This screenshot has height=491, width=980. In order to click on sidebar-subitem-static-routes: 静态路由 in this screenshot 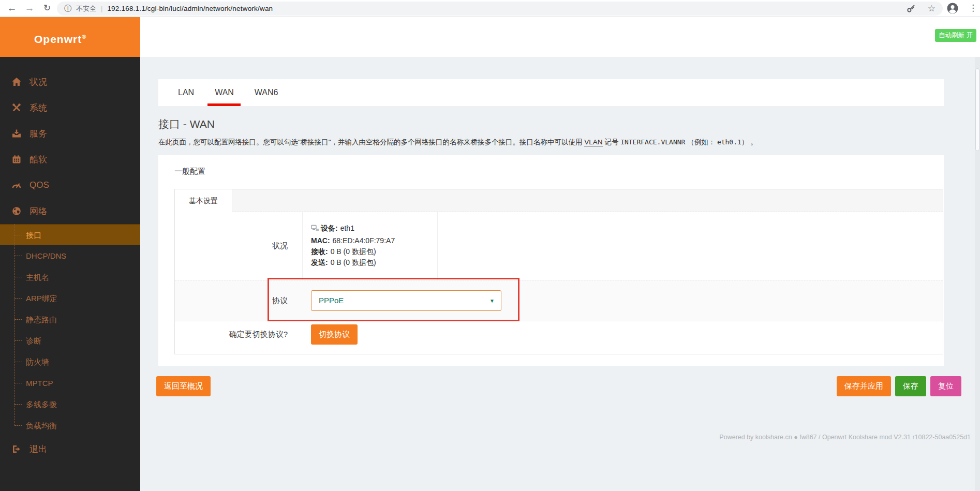, I will do `click(70, 320)`.